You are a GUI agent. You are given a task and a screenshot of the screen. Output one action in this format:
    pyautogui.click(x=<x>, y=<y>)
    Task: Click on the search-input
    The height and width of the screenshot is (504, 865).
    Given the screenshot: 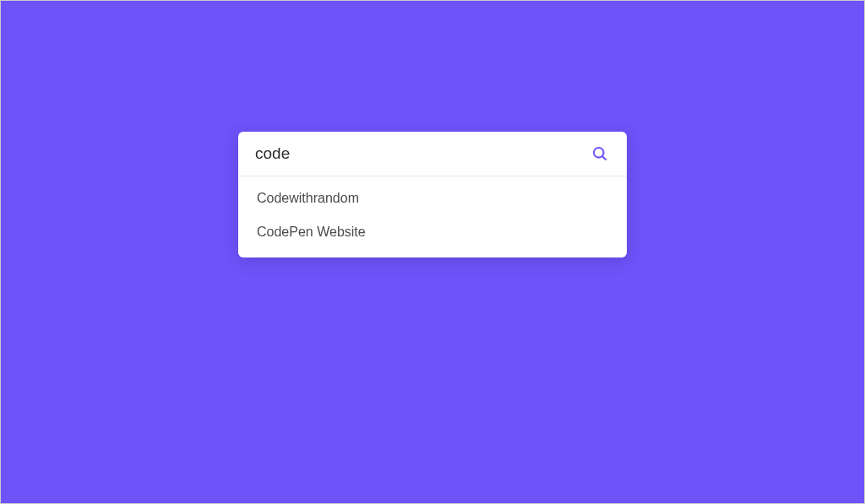 What is the action you would take?
    pyautogui.click(x=422, y=154)
    